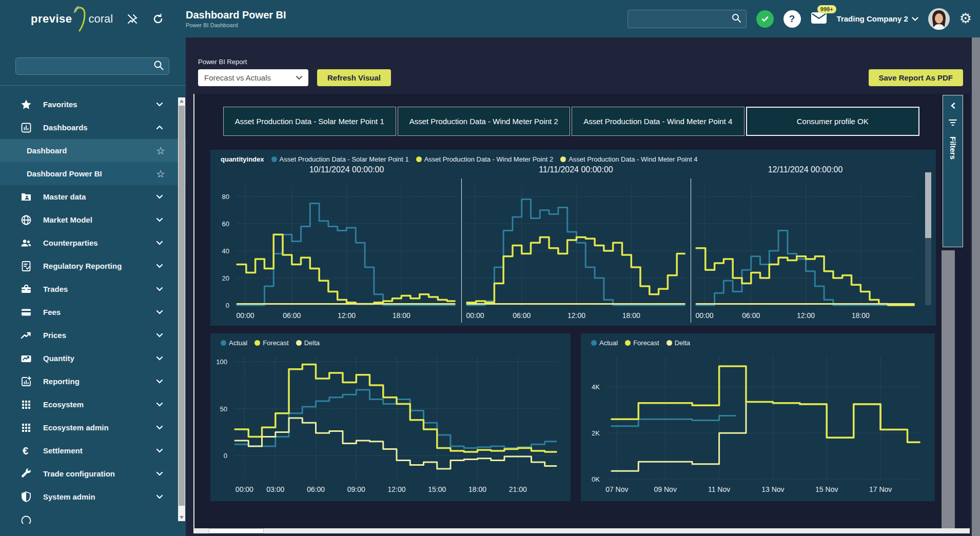  I want to click on report-select-value: Forecast vs Actuals, so click(250, 78).